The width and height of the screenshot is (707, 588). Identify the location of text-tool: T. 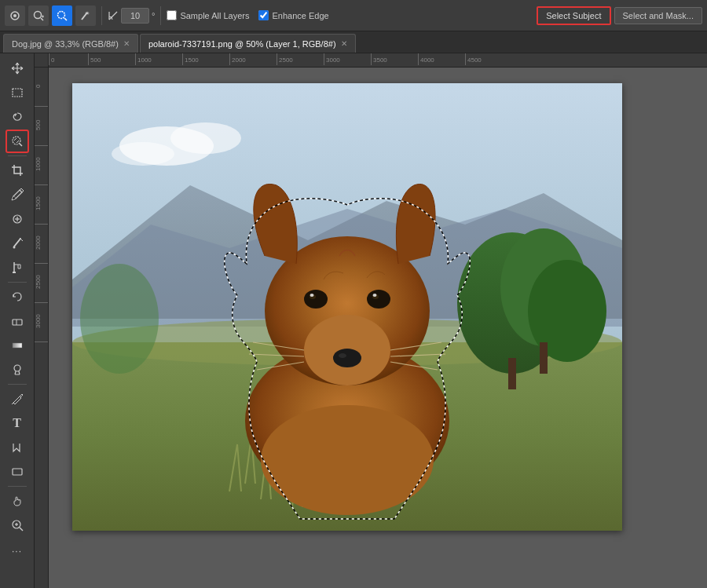
(17, 423).